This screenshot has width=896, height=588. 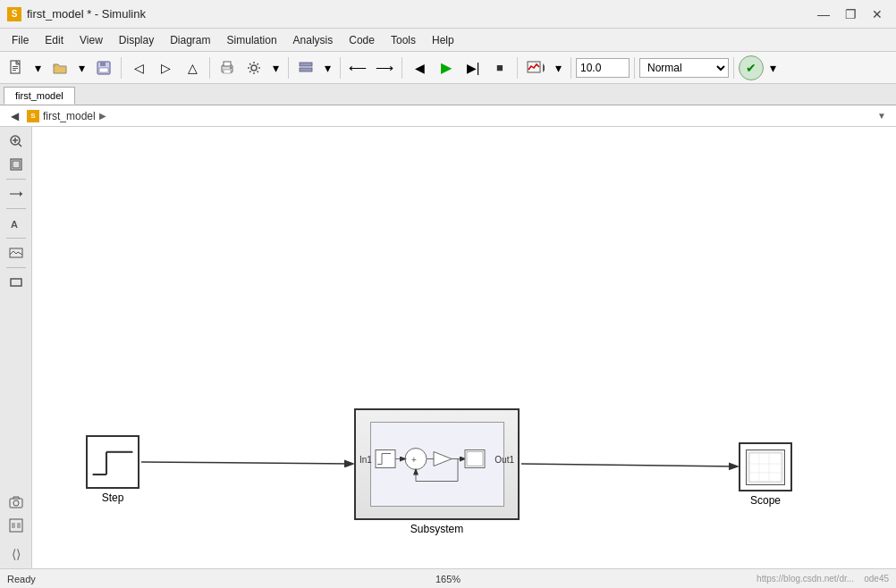 I want to click on layout-button, so click(x=306, y=68).